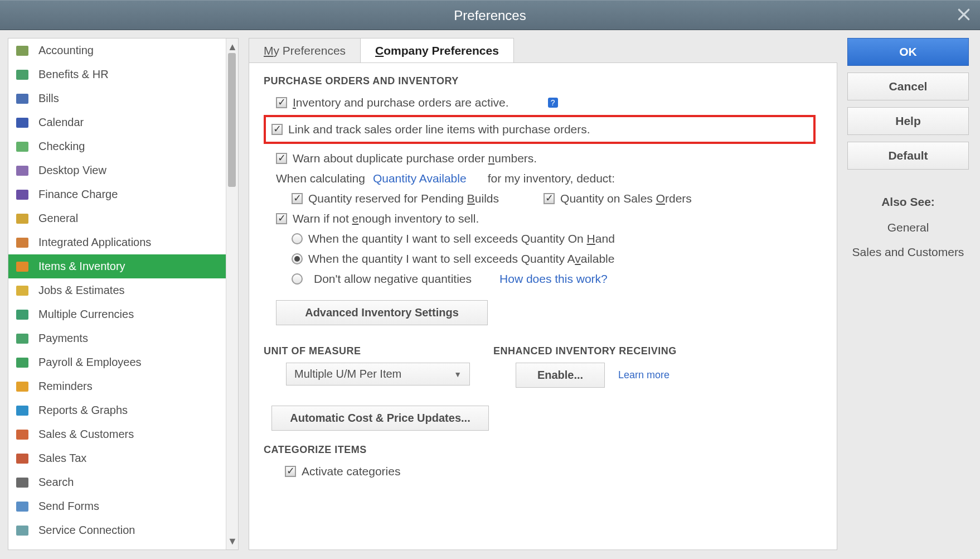 The image size is (980, 559). I want to click on help-button: Help, so click(908, 121).